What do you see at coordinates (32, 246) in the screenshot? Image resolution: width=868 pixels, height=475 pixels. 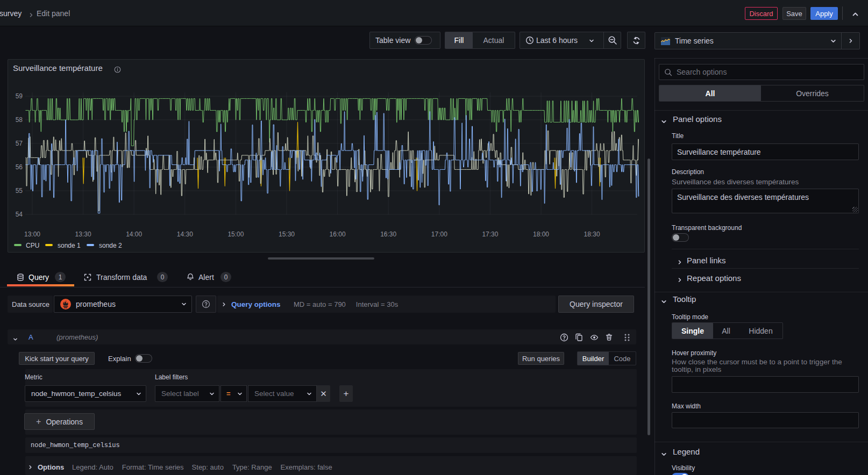 I see `svg-text: CPU` at bounding box center [32, 246].